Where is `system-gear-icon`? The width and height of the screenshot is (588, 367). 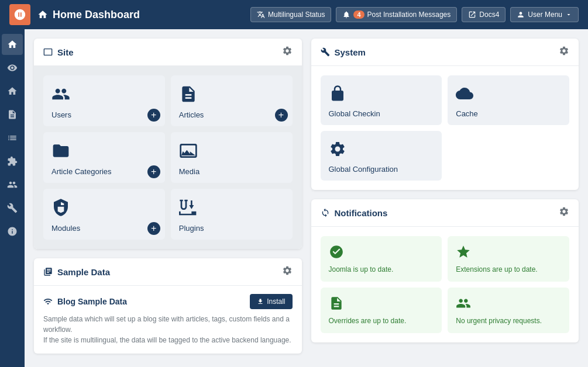 system-gear-icon is located at coordinates (564, 52).